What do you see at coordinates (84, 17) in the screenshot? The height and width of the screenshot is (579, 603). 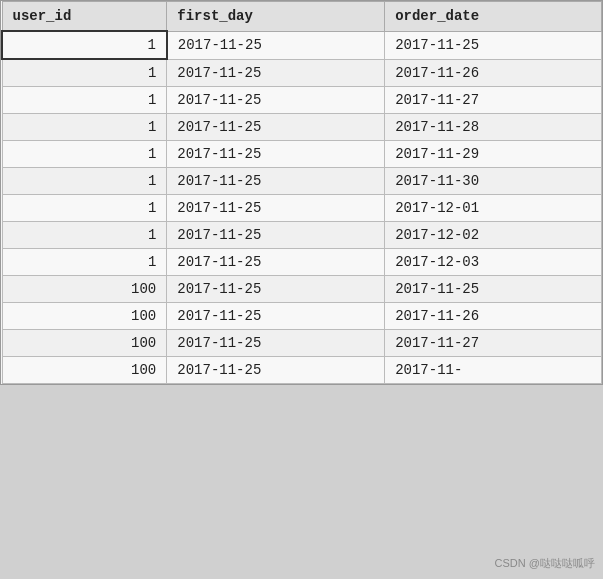 I see `col-header-user-id: user_id` at bounding box center [84, 17].